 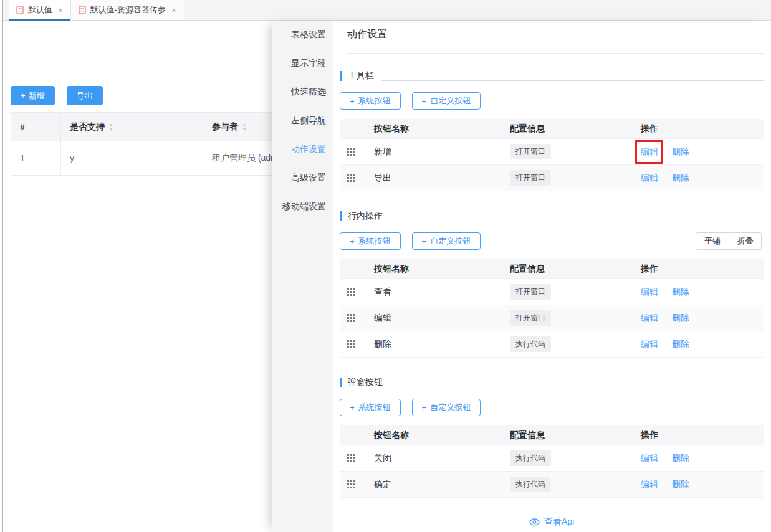 I want to click on button-name: 查看, so click(x=442, y=292).